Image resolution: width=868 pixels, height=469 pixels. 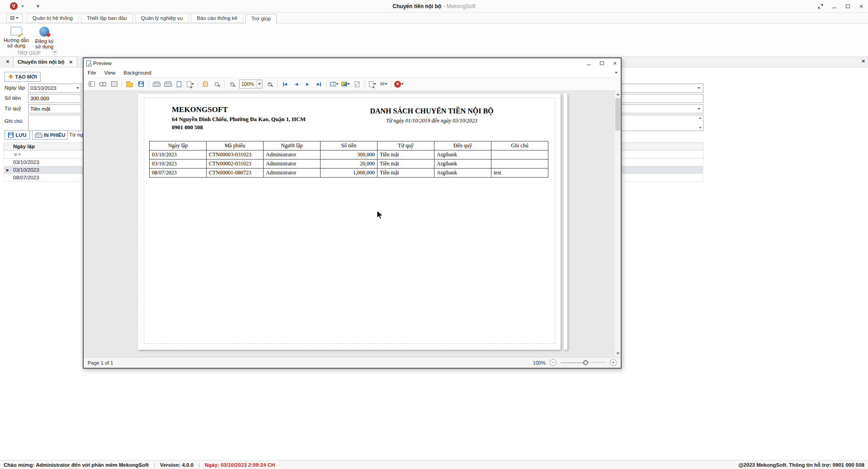 I want to click on search-button, so click(x=103, y=84).